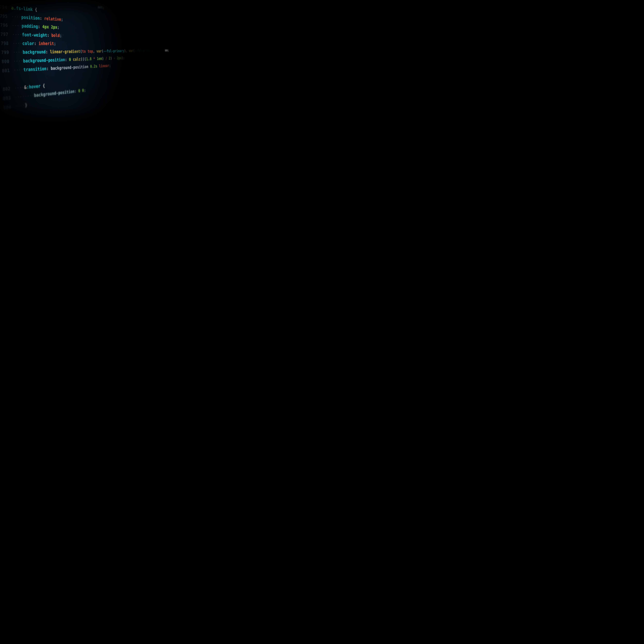 This screenshot has height=644, width=644. What do you see at coordinates (46, 43) in the screenshot?
I see `css-value: inherit` at bounding box center [46, 43].